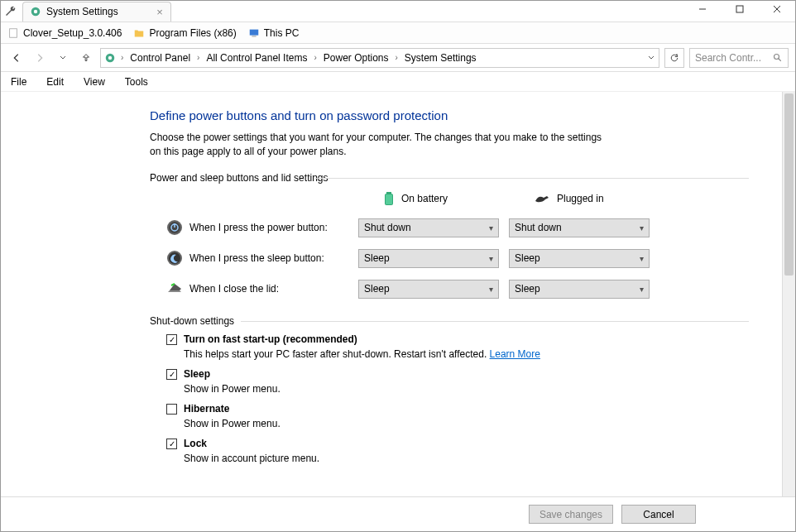 This screenshot has width=796, height=532. I want to click on checkbox-fast-startup: ✓, so click(172, 339).